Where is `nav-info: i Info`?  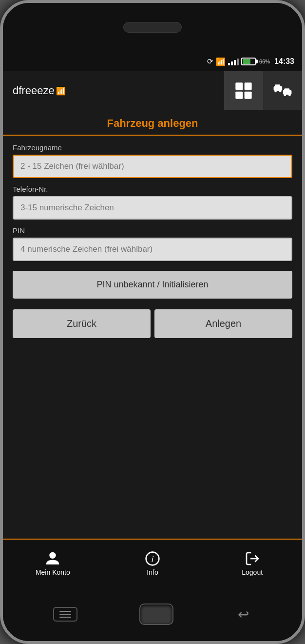 nav-info: i Info is located at coordinates (153, 564).